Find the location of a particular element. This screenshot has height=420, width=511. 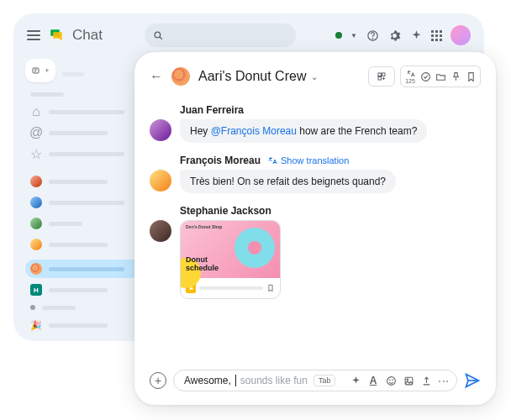

emoji-icon is located at coordinates (391, 381).